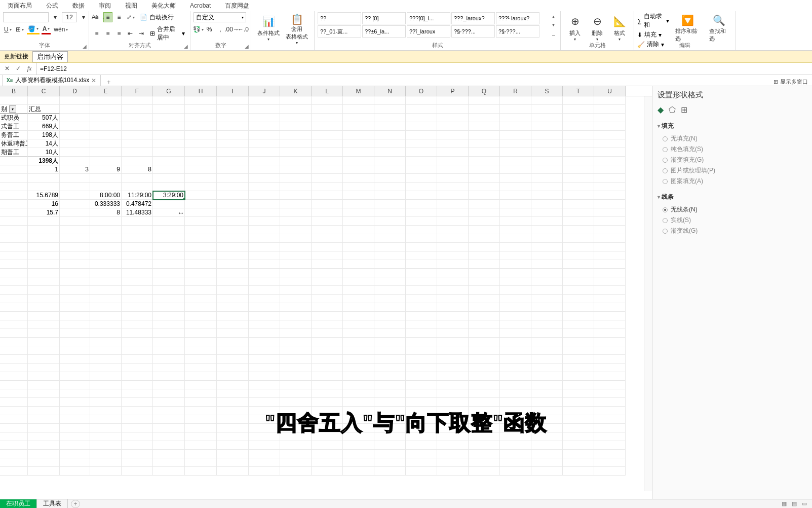  I want to click on cell: 期普工, so click(14, 152).